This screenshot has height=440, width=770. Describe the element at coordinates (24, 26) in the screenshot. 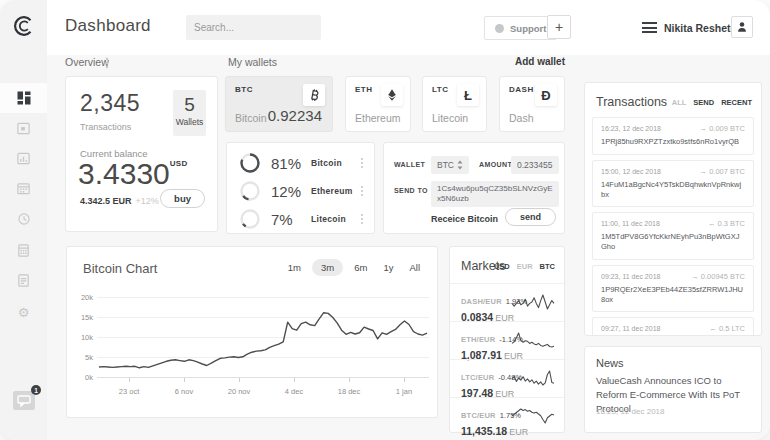

I see `app-logo-icon` at that location.